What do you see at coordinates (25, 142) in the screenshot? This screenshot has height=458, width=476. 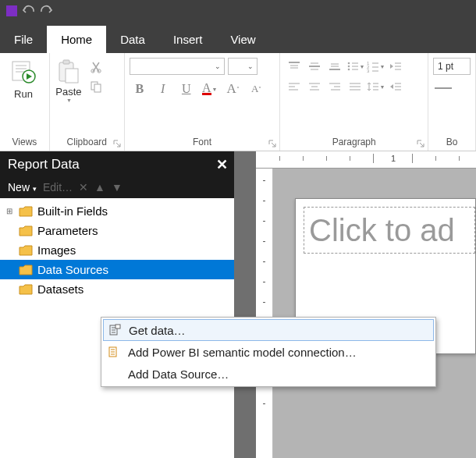 I see `views-group-label: Views` at bounding box center [25, 142].